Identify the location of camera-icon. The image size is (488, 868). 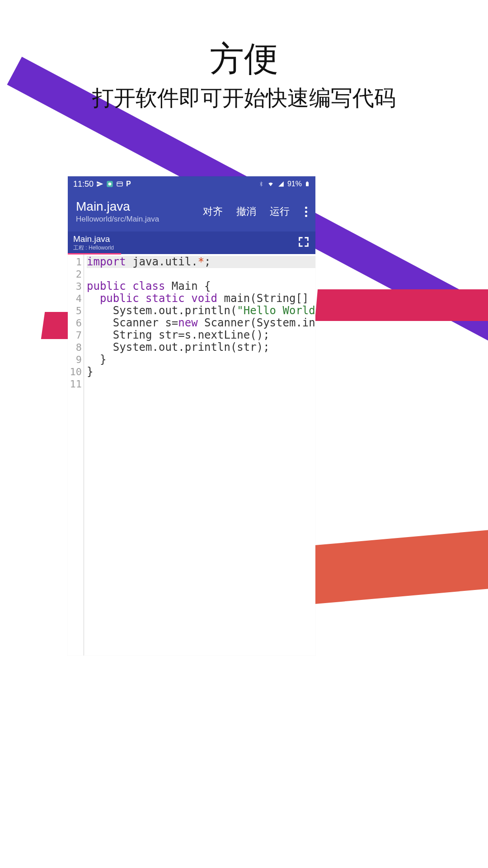
(110, 184).